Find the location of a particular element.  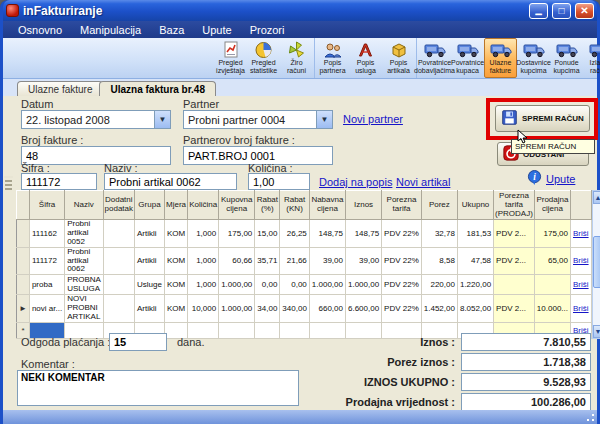

cell-ifra: 111162 is located at coordinates (46, 234).